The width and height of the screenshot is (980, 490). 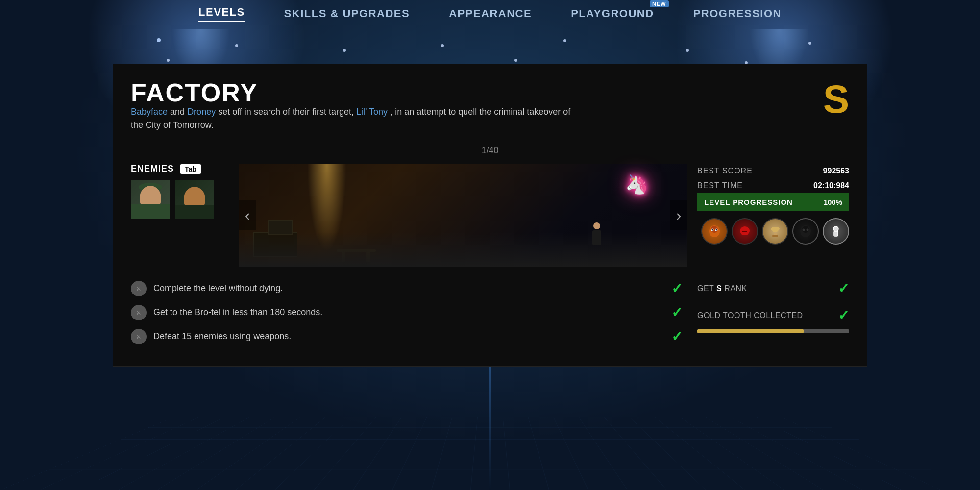 I want to click on nav-item-levels: LEVELS, so click(x=221, y=14).